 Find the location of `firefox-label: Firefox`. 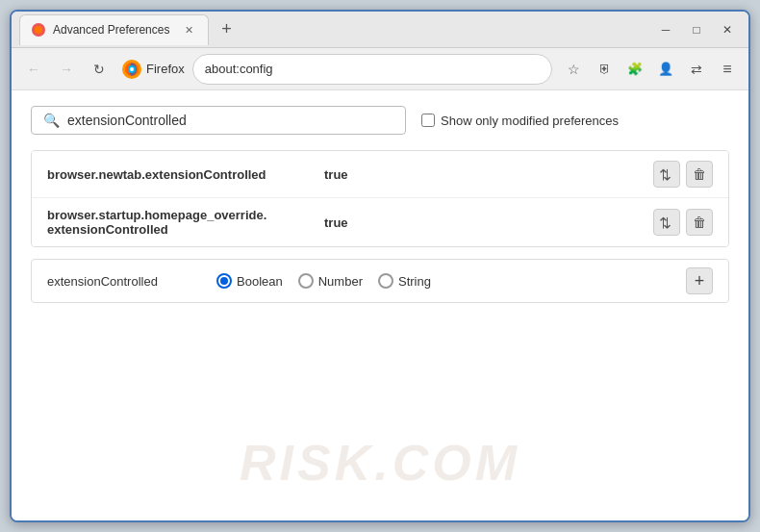

firefox-label: Firefox is located at coordinates (165, 69).